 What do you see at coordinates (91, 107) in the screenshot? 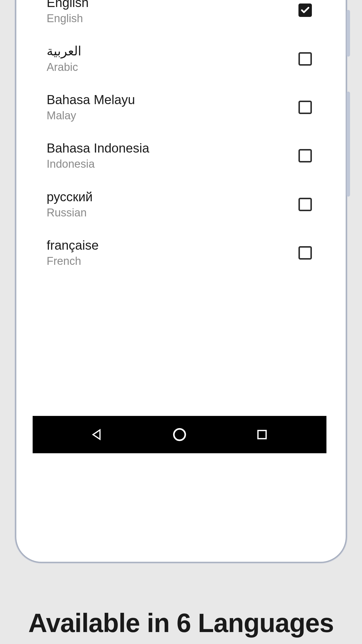
I see `language-text: Bahasa MelayuMalay` at bounding box center [91, 107].